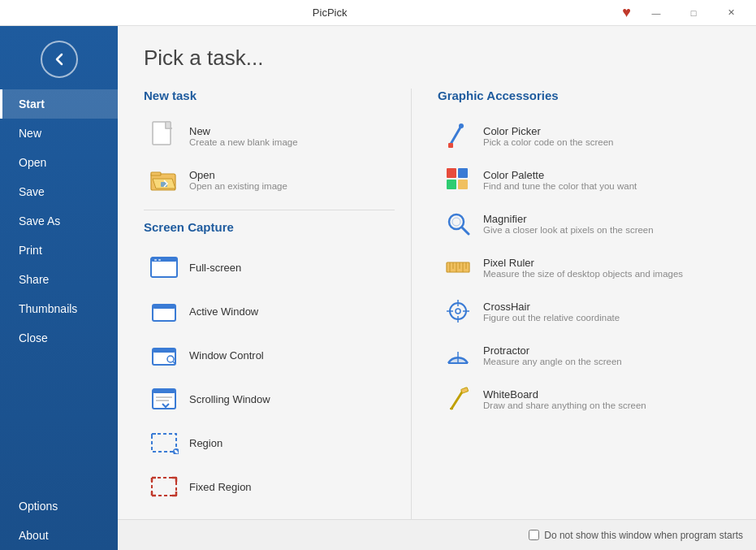 Image resolution: width=756 pixels, height=550 pixels. I want to click on favorite-button: ♥, so click(627, 13).